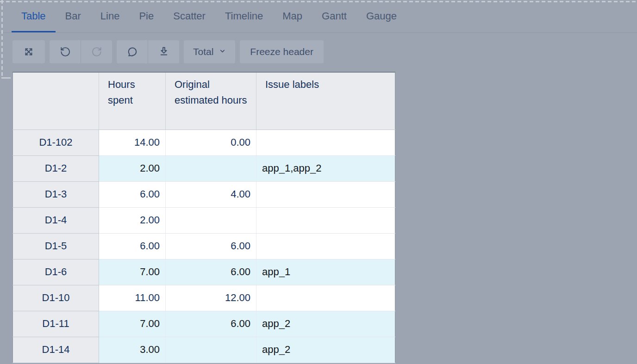 The height and width of the screenshot is (364, 637). I want to click on comment-bubble-icon, so click(132, 52).